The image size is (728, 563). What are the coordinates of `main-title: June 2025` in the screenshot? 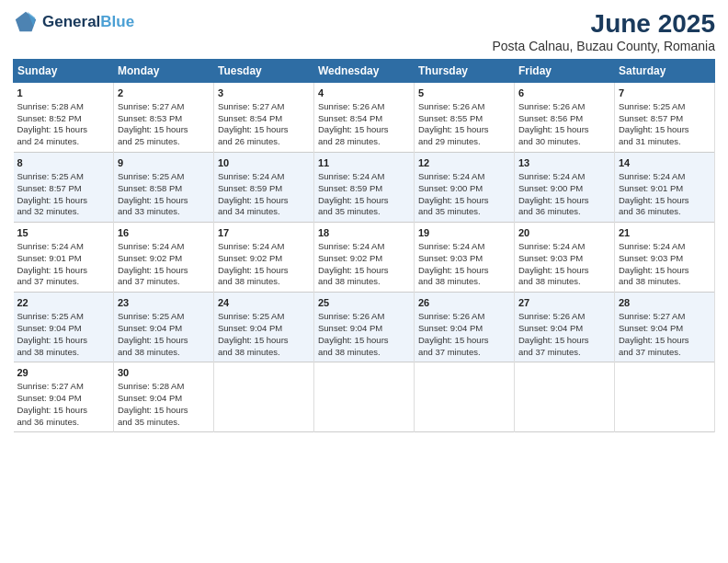 It's located at (603, 24).